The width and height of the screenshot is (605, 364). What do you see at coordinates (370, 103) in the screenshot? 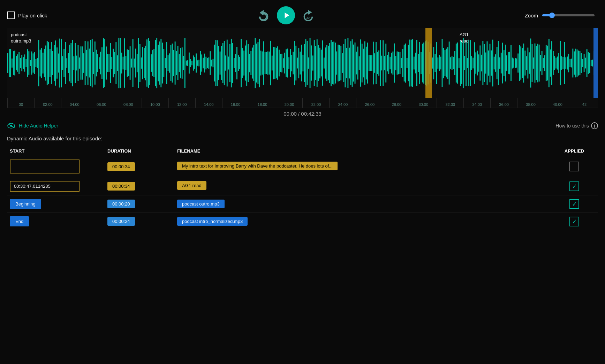
I see `timeline-tick: 26:00` at bounding box center [370, 103].